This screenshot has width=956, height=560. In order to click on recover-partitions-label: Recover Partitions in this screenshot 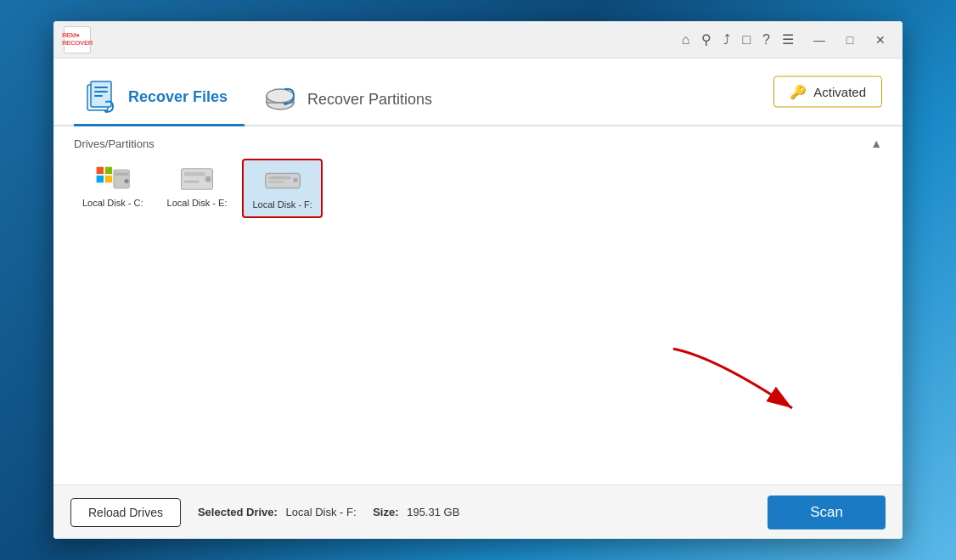, I will do `click(370, 100)`.